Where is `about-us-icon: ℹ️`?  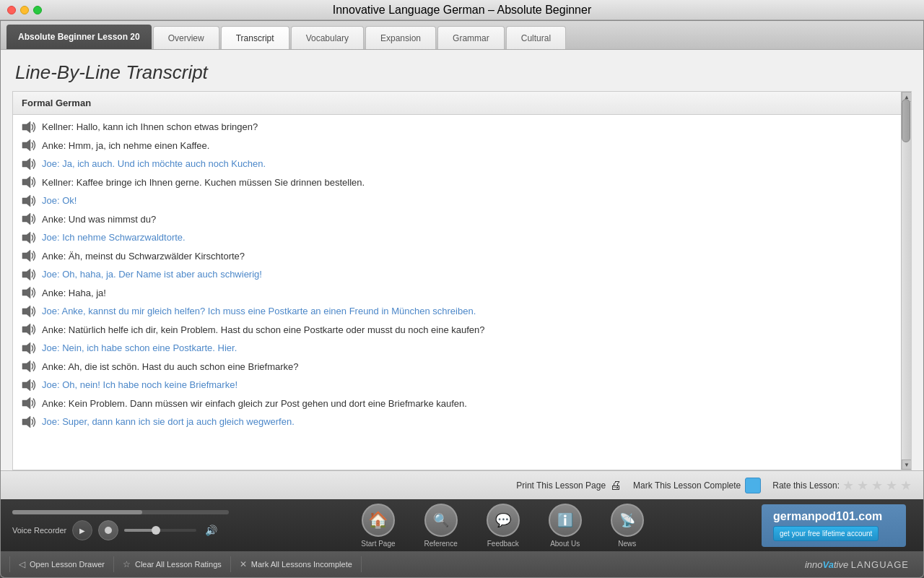
about-us-icon: ℹ️ is located at coordinates (565, 520).